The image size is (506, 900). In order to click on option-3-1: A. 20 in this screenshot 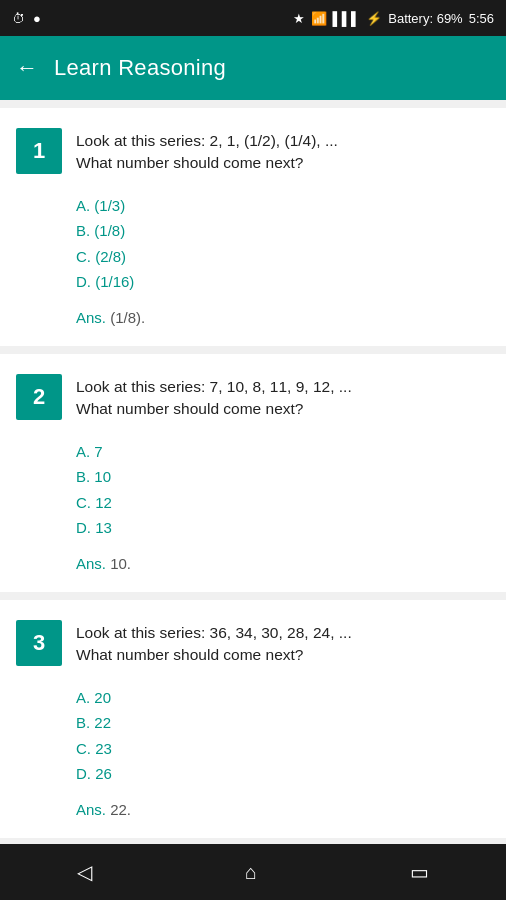, I will do `click(283, 698)`.